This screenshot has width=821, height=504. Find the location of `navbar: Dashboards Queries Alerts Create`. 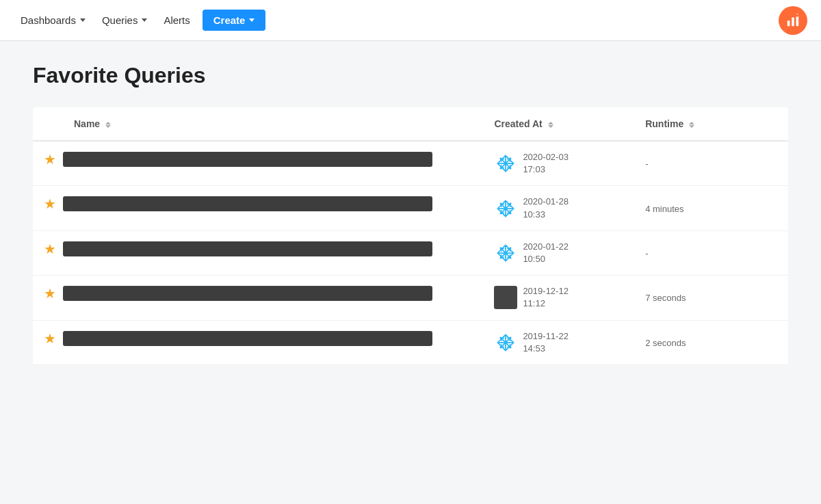

navbar: Dashboards Queries Alerts Create is located at coordinates (410, 21).